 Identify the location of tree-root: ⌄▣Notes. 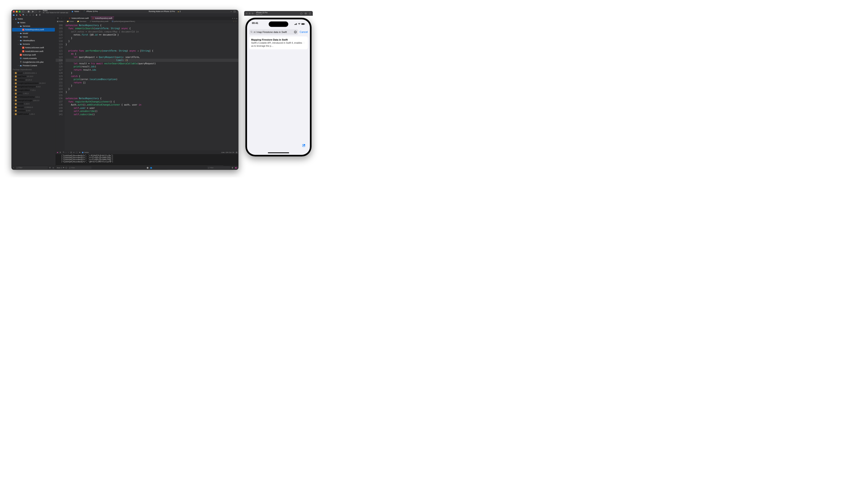
(34, 19).